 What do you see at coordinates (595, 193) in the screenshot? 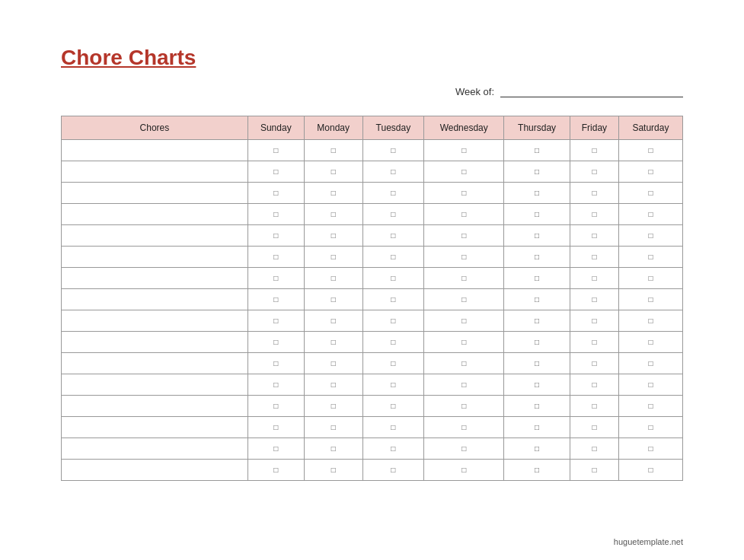
I see `checkbox-row2-friday: □` at bounding box center [595, 193].